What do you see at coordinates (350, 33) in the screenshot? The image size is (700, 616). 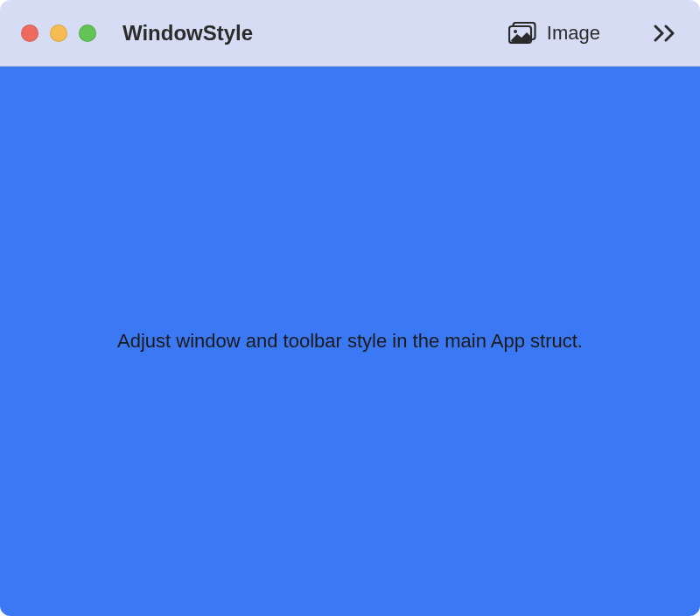 I see `titlebar: WindowStyle Image` at bounding box center [350, 33].